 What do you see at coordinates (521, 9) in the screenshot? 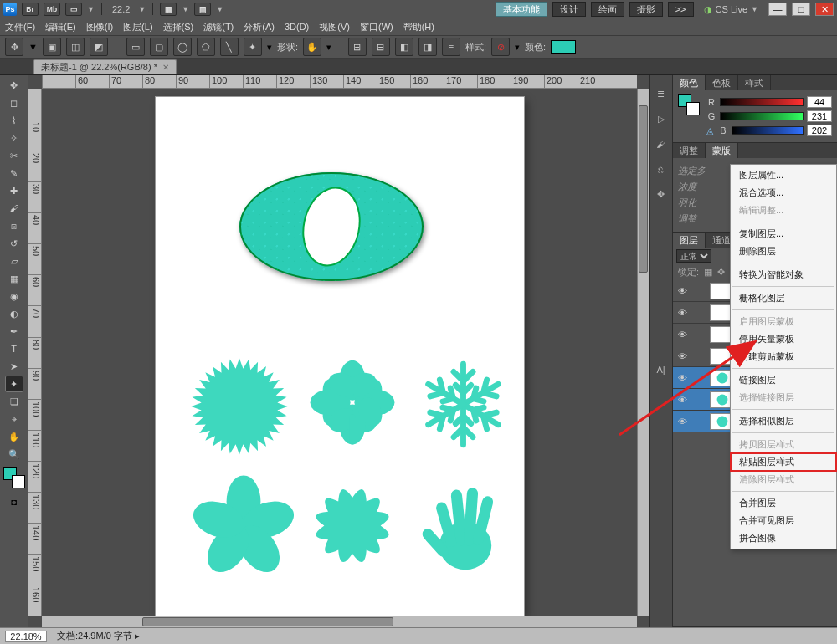
I see `workspace-tab-essentials: 基本功能` at bounding box center [521, 9].